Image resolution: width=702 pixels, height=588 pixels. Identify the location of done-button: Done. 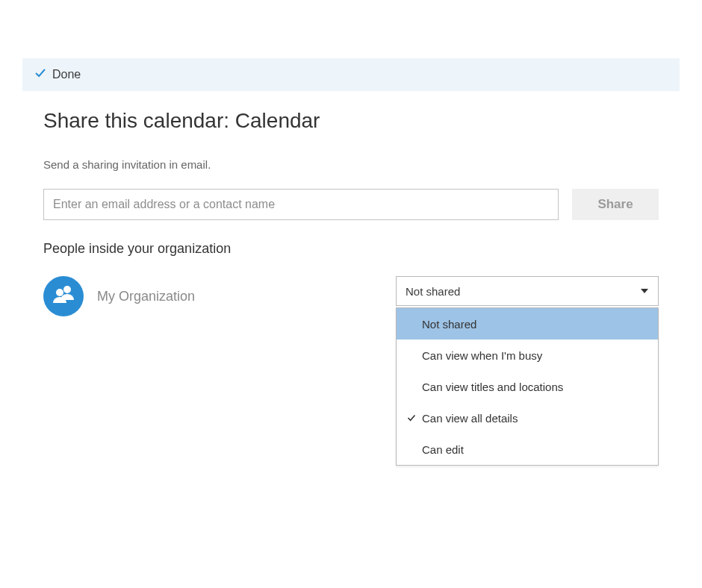
(58, 75).